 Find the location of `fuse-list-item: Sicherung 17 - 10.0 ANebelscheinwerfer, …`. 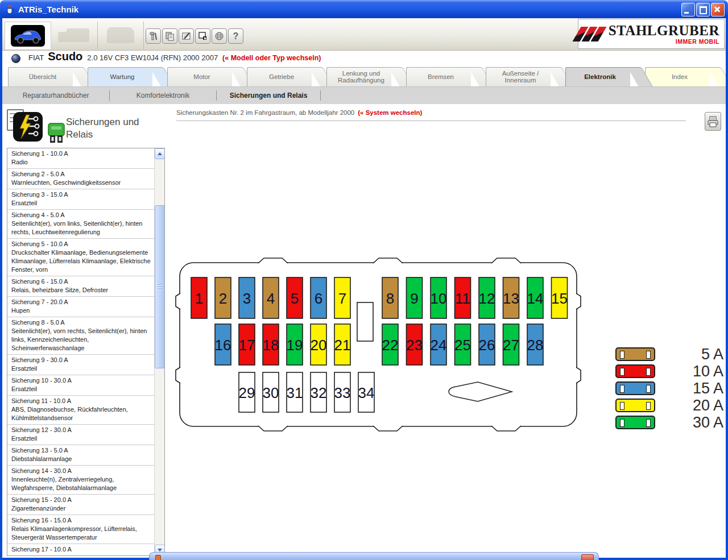

fuse-list-item: Sicherung 17 - 10.0 ANebelscheinwerfer, … is located at coordinates (81, 550).